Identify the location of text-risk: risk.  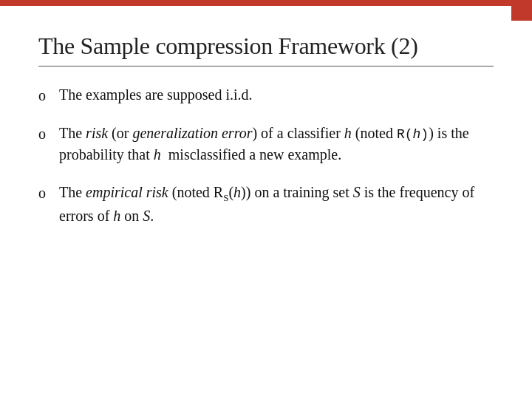
(97, 133).